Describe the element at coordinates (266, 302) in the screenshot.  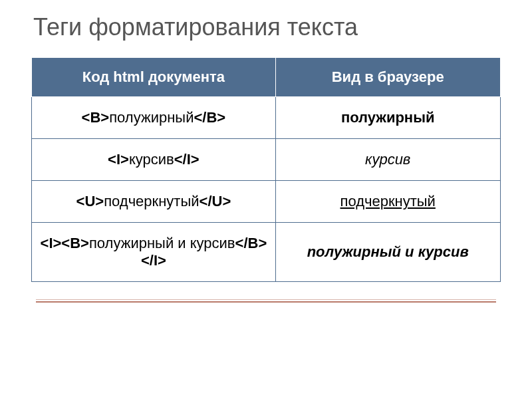
I see `divider` at that location.